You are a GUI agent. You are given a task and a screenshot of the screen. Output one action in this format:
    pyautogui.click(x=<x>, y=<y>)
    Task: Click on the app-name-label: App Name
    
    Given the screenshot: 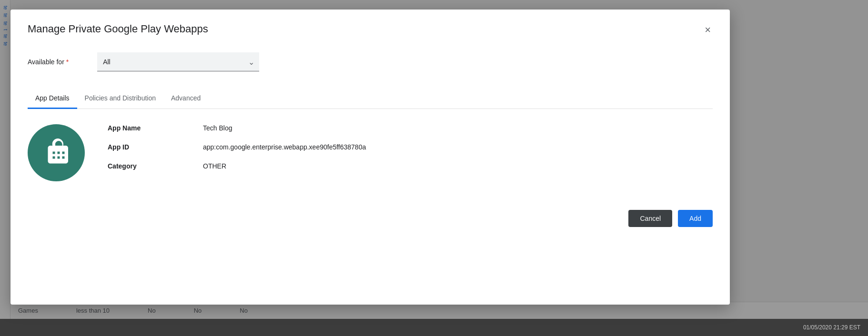 What is the action you would take?
    pyautogui.click(x=155, y=128)
    